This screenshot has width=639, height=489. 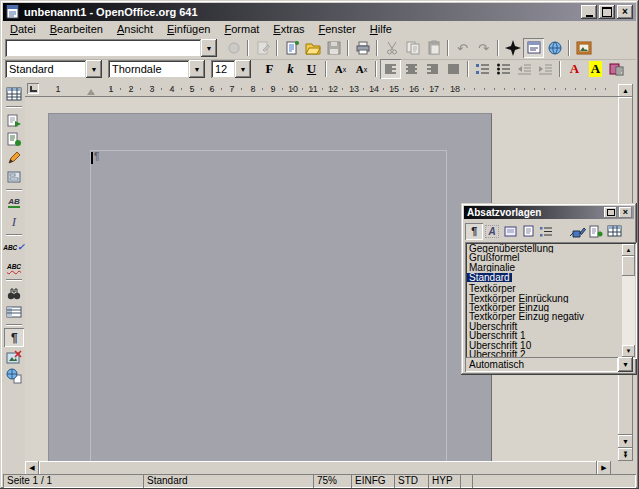 I want to click on stylist-close-button: ×, so click(x=626, y=212).